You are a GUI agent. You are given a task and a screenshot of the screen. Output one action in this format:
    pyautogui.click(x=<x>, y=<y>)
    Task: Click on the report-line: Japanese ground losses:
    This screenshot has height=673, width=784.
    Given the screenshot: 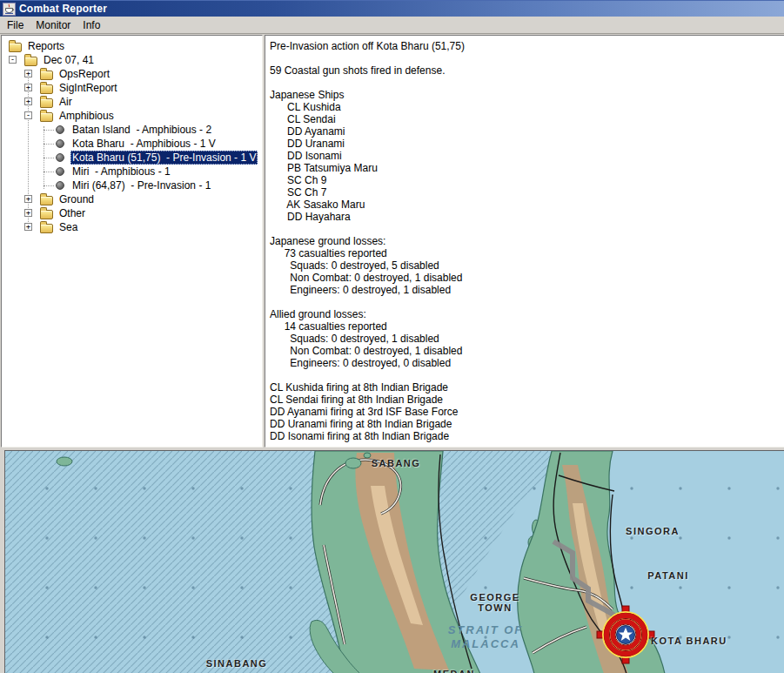 What is the action you would take?
    pyautogui.click(x=527, y=241)
    